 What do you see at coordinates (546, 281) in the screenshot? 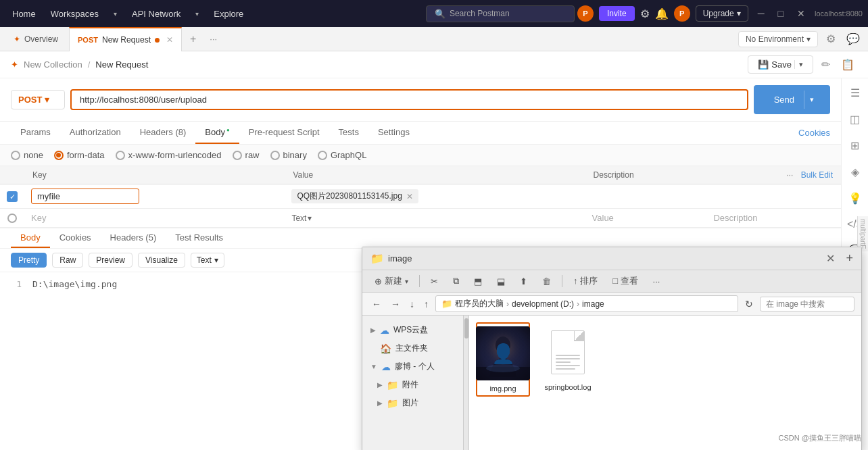
I see `fe-delete-button: 🗑` at bounding box center [546, 281].